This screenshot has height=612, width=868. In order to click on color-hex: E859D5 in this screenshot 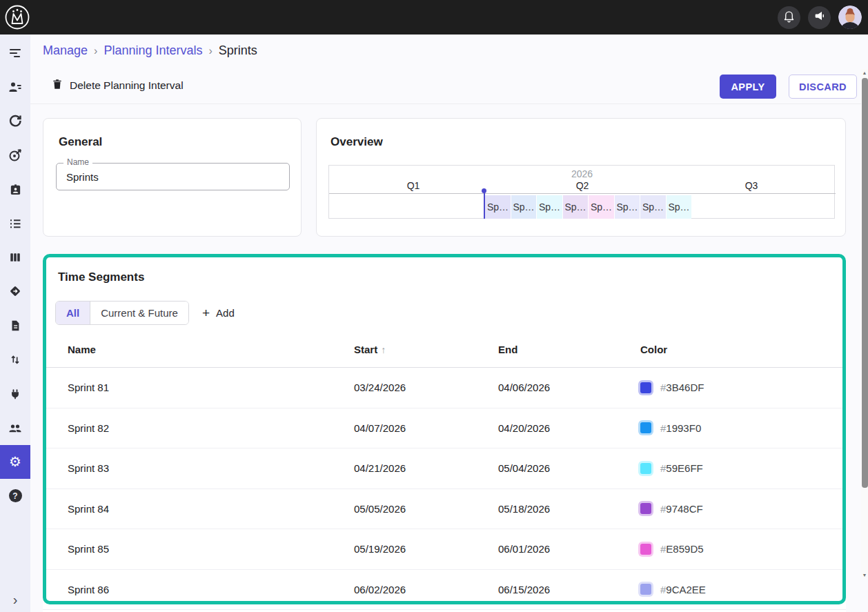, I will do `click(684, 549)`.